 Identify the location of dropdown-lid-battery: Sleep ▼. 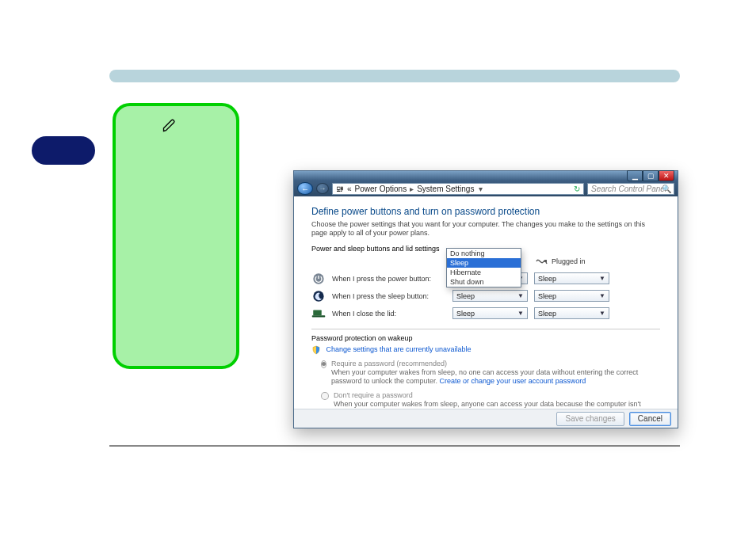
(490, 314).